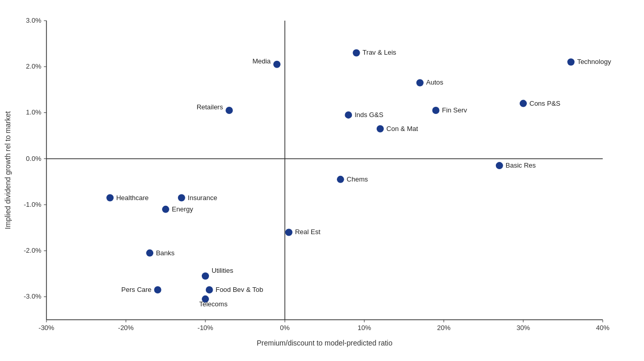 This screenshot has height=361, width=644. Describe the element at coordinates (380, 53) in the screenshot. I see `svg-text: Trav & Leis` at that location.